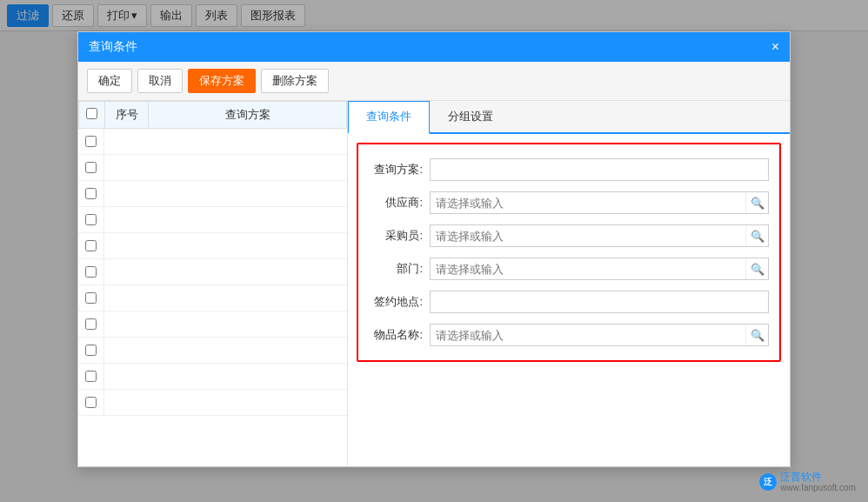 Image resolution: width=868 pixels, height=502 pixels. I want to click on input-query-plan, so click(599, 170).